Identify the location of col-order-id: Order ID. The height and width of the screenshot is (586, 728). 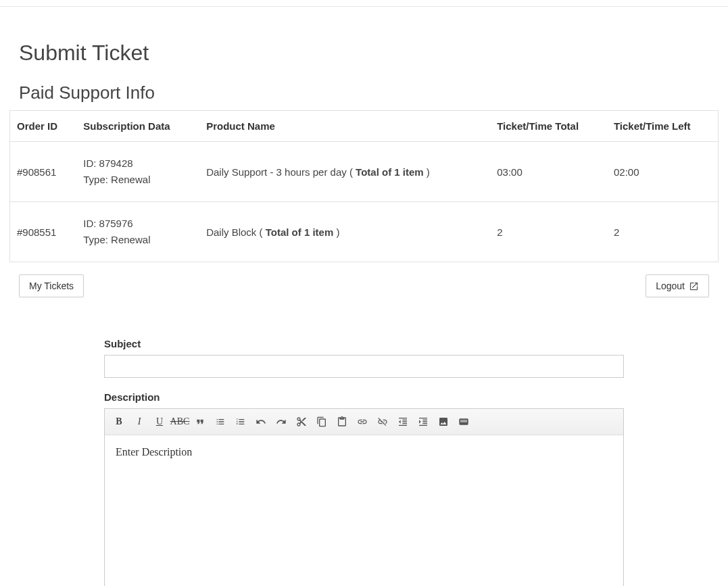
(43, 126).